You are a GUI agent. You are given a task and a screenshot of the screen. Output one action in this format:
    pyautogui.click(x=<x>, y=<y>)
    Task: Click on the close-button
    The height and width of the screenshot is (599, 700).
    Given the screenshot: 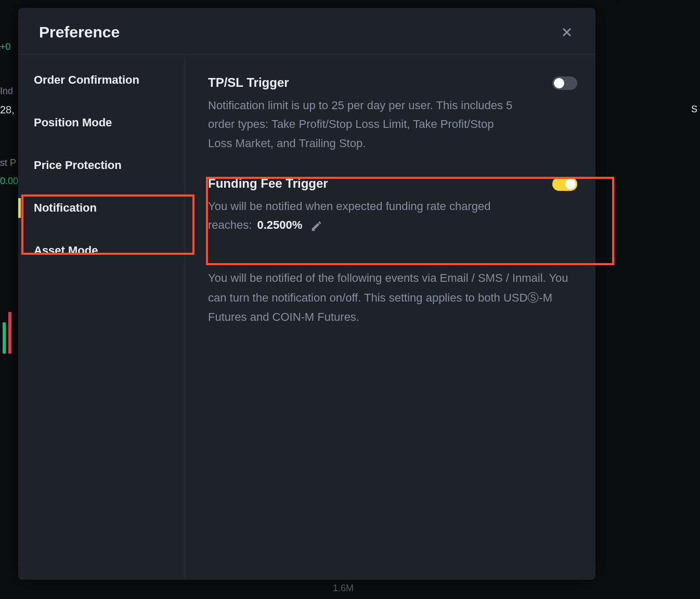 What is the action you would take?
    pyautogui.click(x=567, y=32)
    